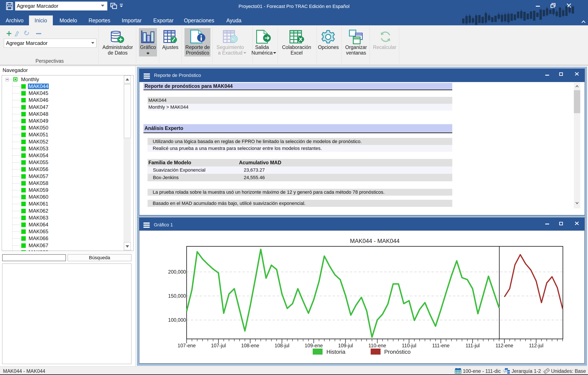 The height and width of the screenshot is (375, 588). What do you see at coordinates (377, 346) in the screenshot?
I see `svg-text: 110-ene` at bounding box center [377, 346].